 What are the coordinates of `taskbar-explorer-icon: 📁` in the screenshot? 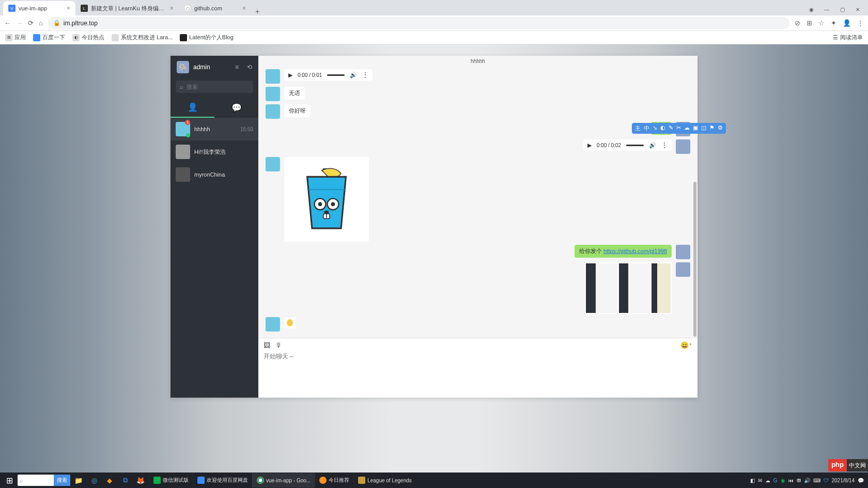 It's located at (79, 480).